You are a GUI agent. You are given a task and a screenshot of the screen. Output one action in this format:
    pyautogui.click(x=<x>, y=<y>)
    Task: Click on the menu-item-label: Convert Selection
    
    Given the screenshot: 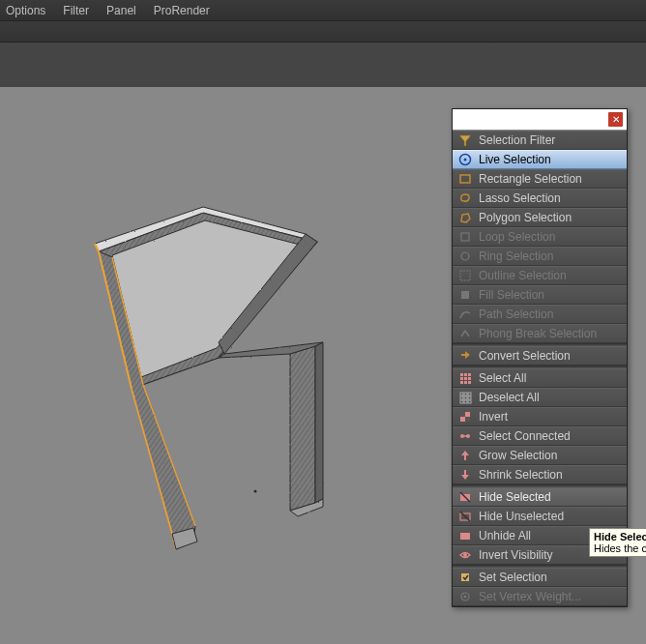 What is the action you would take?
    pyautogui.click(x=524, y=356)
    